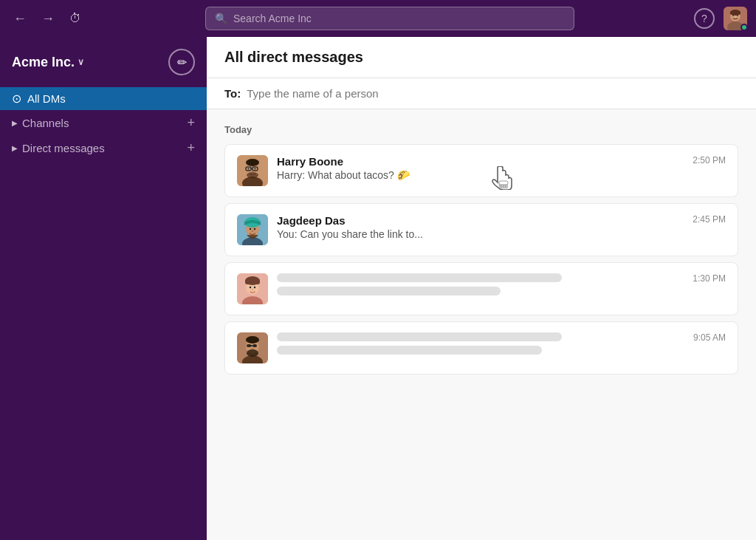  Describe the element at coordinates (704, 18) in the screenshot. I see `help-button: ?` at that location.